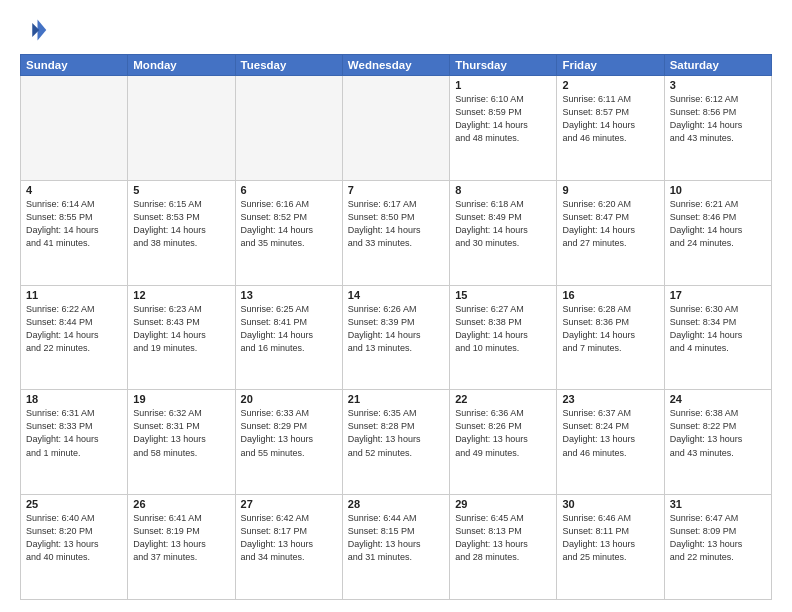  I want to click on day-info: Sunrise: 6:25 AM Sunset: 8:41 PM Dayligh…, so click(289, 329).